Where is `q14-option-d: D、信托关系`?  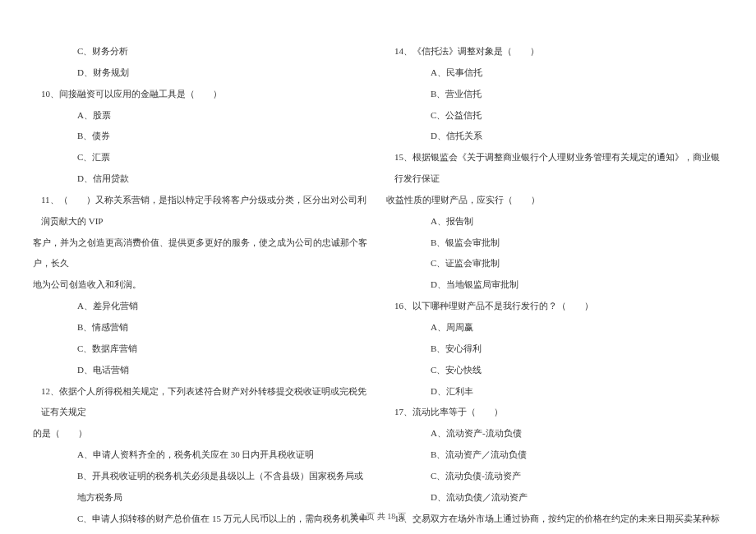 q14-option-d: D、信托关系 is located at coordinates (555, 136).